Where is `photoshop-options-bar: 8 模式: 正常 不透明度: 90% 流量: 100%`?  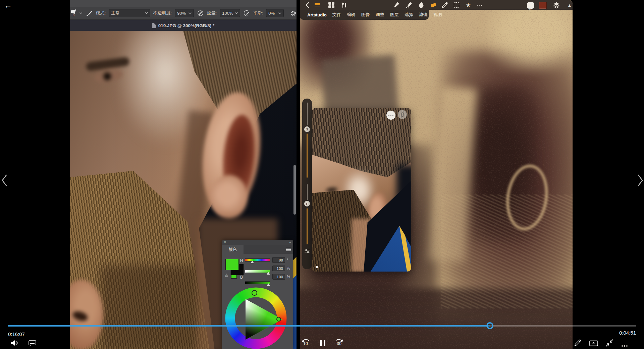 photoshop-options-bar: 8 模式: 正常 不透明度: 90% 流量: 100% is located at coordinates (183, 13).